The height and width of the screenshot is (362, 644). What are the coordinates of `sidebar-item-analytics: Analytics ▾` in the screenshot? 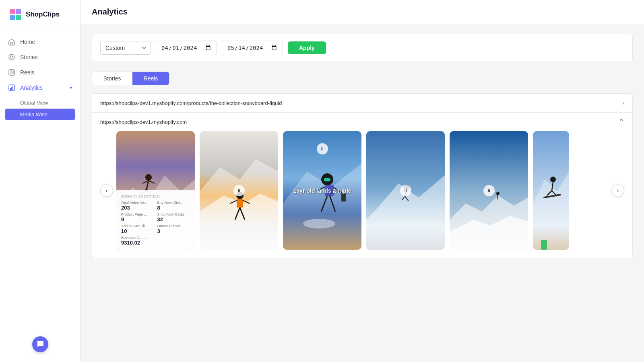 It's located at (40, 88).